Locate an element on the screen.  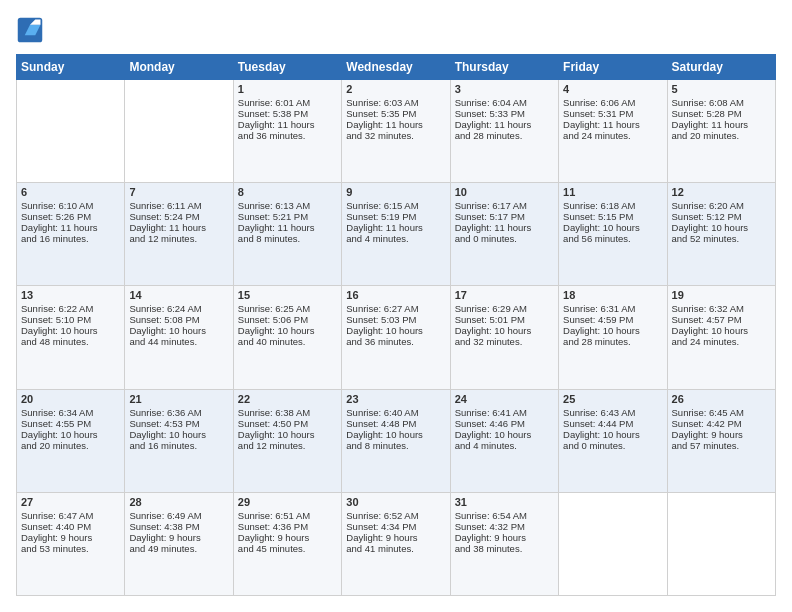
calendar-cell: 23Sunrise: 6:40 AMSunset: 4:48 PMDayligh… is located at coordinates (396, 440).